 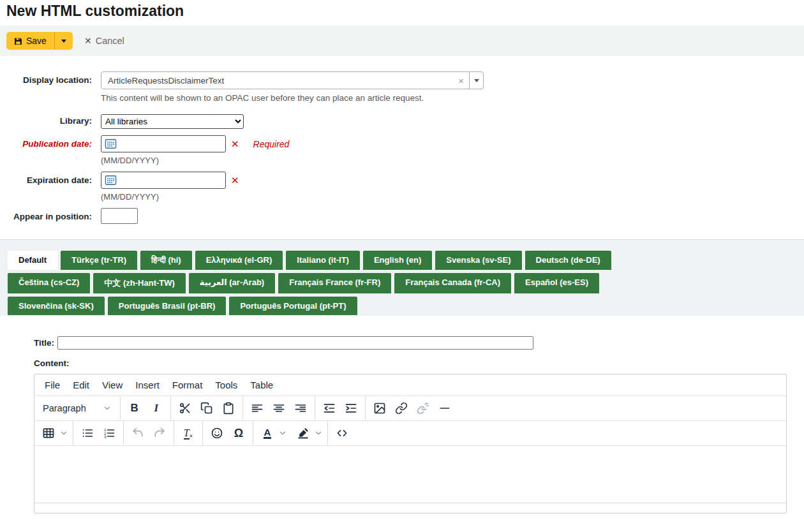 I want to click on tab-es-ES: Español (es-ES), so click(x=556, y=283).